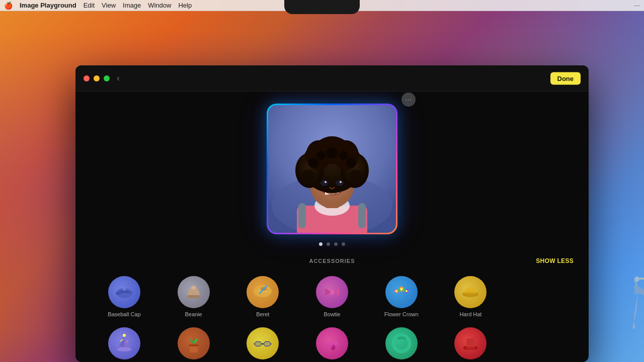 This screenshot has width=644, height=362. I want to click on menubar-view: View, so click(109, 5).